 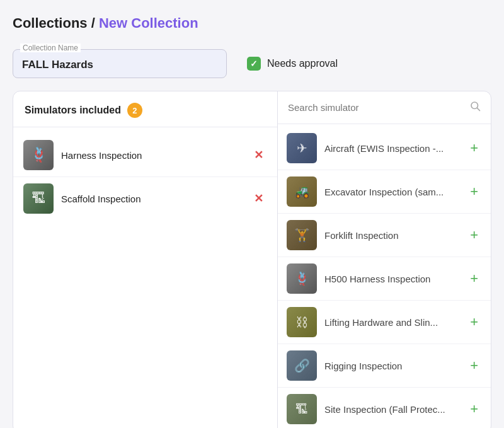 What do you see at coordinates (384, 279) in the screenshot?
I see `list-item: 🪢 H500 Harness Inspection +` at bounding box center [384, 279].